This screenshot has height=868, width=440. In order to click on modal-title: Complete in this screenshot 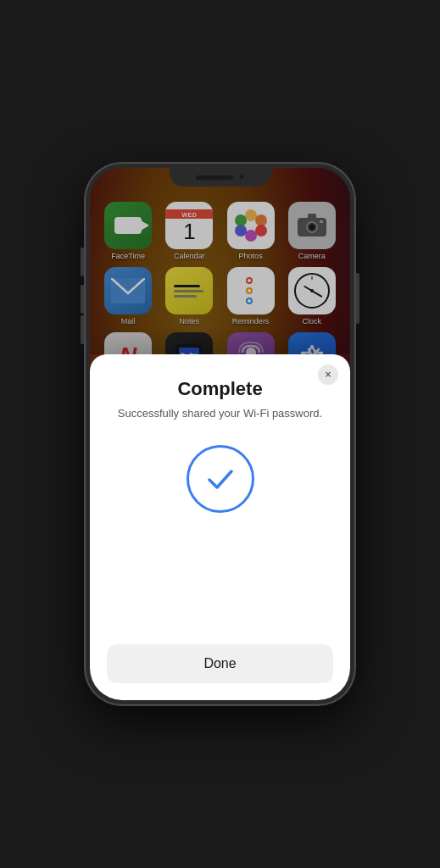, I will do `click(220, 389)`.